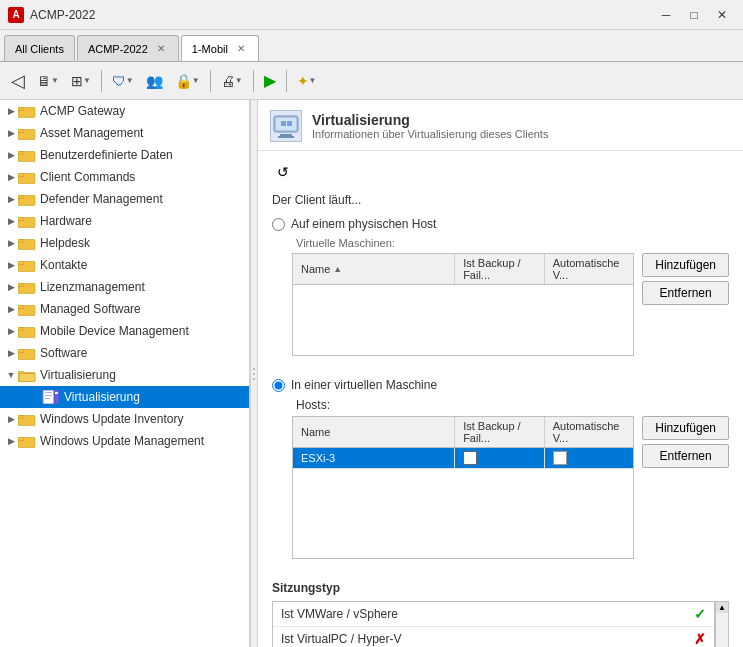 This screenshot has width=743, height=647. What do you see at coordinates (512, 405) in the screenshot?
I see `hosts-label: Hosts:` at bounding box center [512, 405].